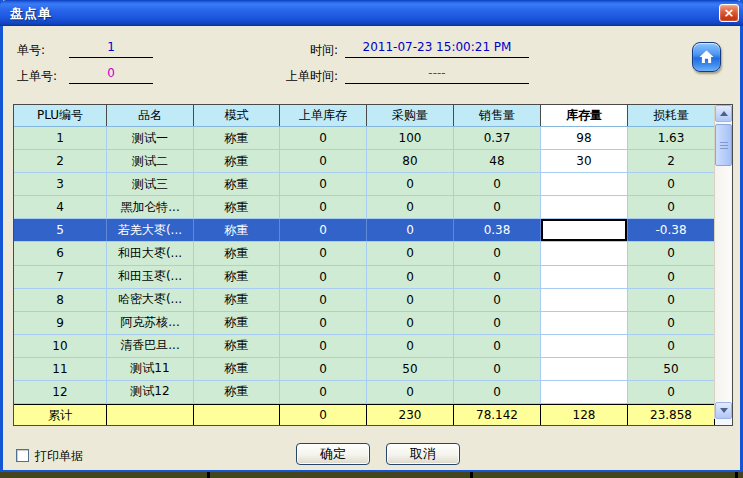 The image size is (743, 478). I want to click on table-row: 7和田玉枣(...称重0000, so click(364, 278).